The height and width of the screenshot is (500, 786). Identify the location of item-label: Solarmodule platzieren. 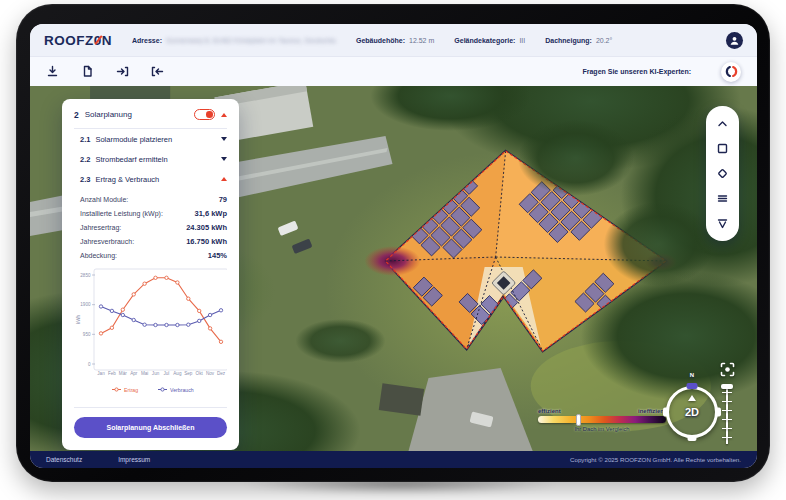
(156, 140).